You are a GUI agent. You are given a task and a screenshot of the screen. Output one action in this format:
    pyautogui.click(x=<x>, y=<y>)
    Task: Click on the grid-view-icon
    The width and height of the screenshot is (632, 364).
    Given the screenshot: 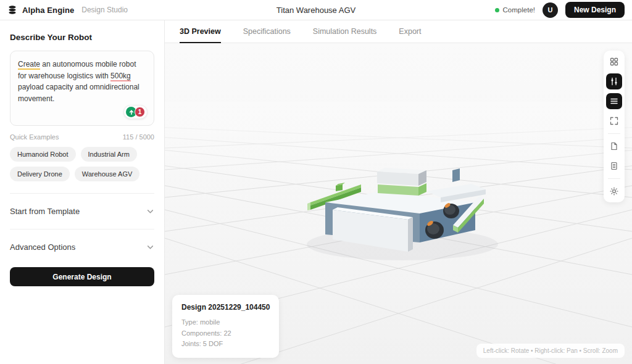 What is the action you would take?
    pyautogui.click(x=614, y=62)
    